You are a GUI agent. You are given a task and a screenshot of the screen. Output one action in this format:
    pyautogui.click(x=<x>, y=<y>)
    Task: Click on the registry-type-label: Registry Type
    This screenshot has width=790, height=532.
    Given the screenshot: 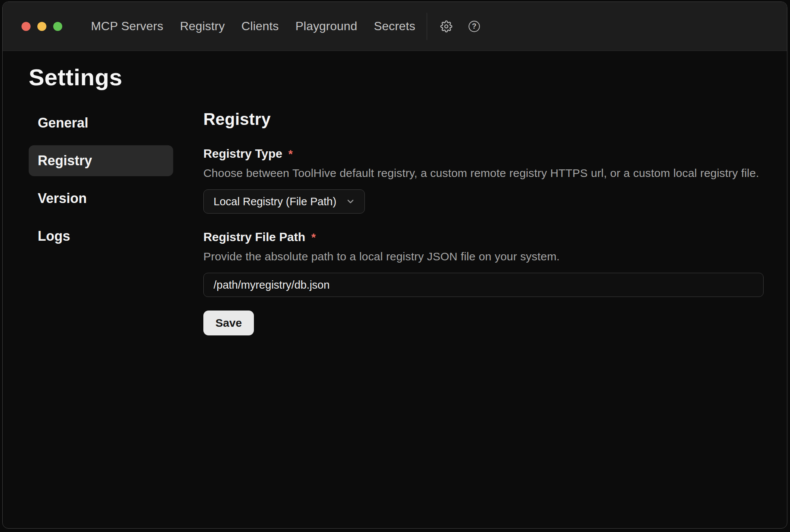 What is the action you would take?
    pyautogui.click(x=243, y=154)
    